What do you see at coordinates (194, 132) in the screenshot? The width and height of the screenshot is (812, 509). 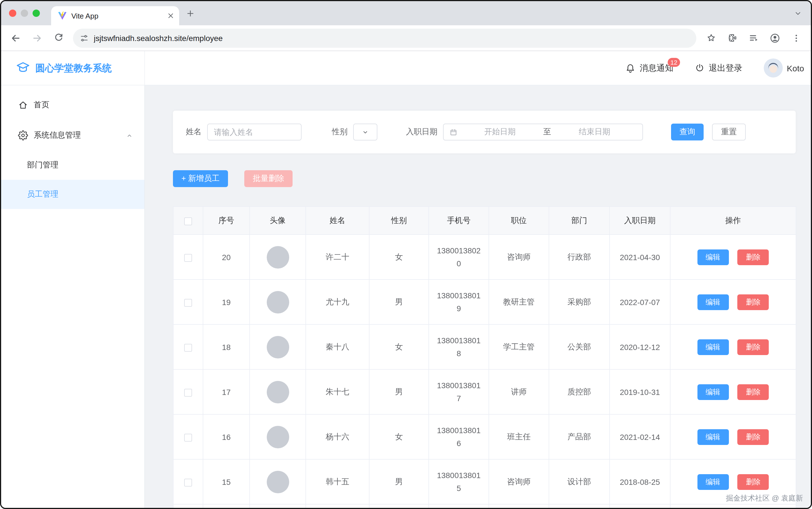 I see `name-filter-label: 姓名` at bounding box center [194, 132].